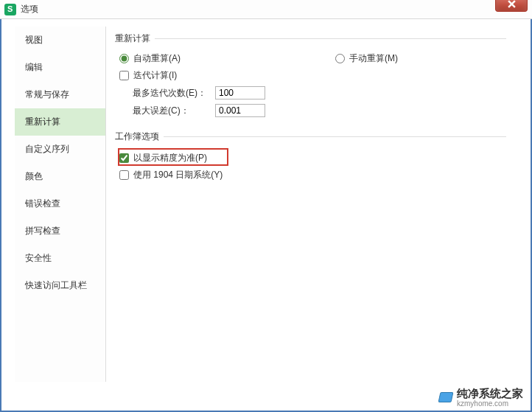  Describe the element at coordinates (56, 285) in the screenshot. I see `sidebar-item-label: 快速访问工具栏` at that location.